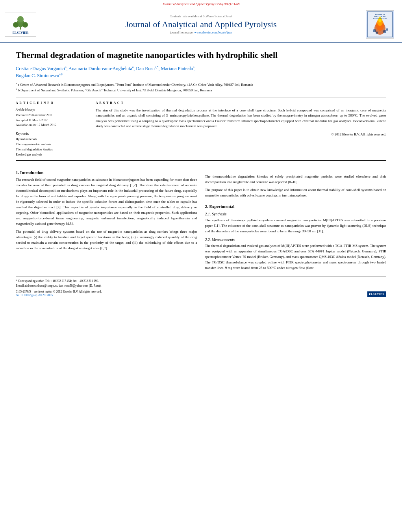 Image resolution: width=402 pixels, height=532 pixels. Describe the element at coordinates (201, 24) in the screenshot. I see `journal-title: Journal of Analytical and Applied Pyroly…` at that location.